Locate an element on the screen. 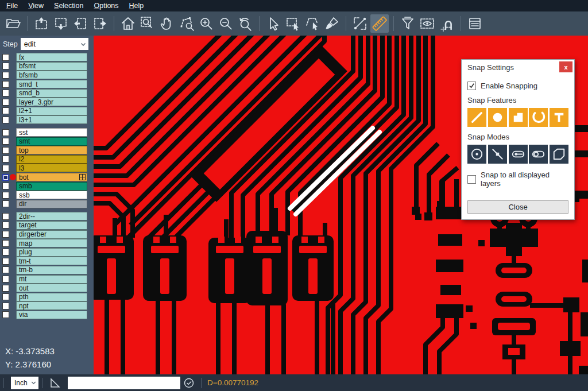 The width and height of the screenshot is (588, 391). layer-name-out: out is located at coordinates (52, 288).